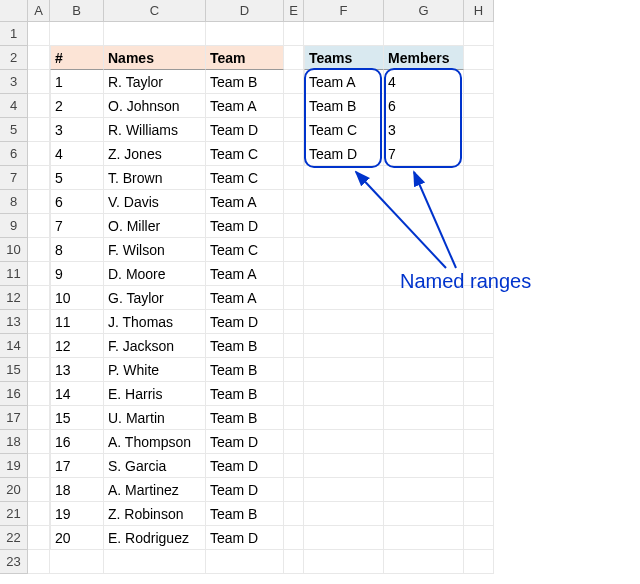 This screenshot has height=584, width=640. Describe the element at coordinates (155, 466) in the screenshot. I see `cell-C19: S. Garcia` at that location.